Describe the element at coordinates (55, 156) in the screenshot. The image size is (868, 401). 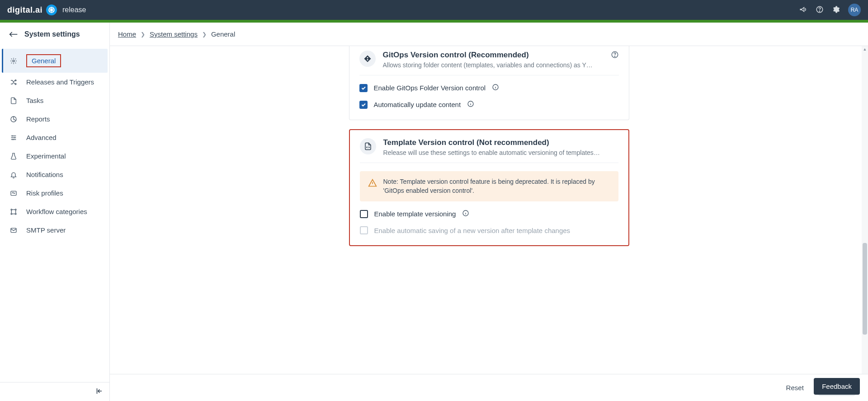
I see `sidebar-item-experimental: Experimental` at that location.